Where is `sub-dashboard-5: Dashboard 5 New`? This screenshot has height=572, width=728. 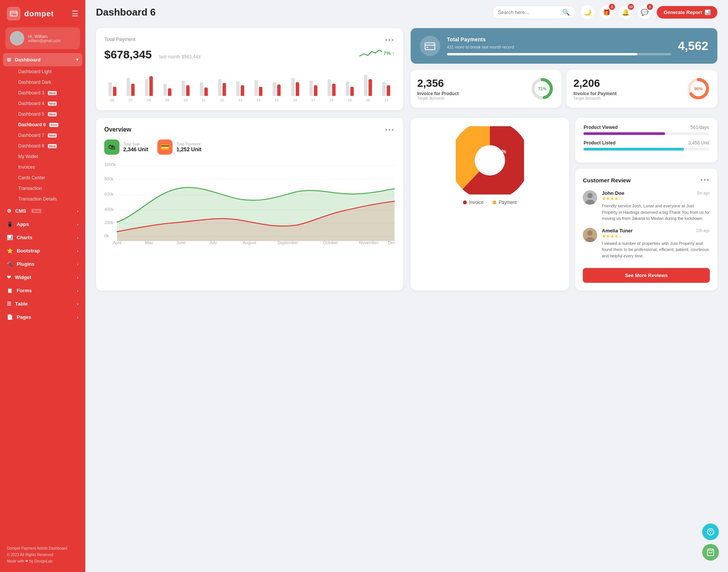
sub-dashboard-5: Dashboard 5 New is located at coordinates (49, 114).